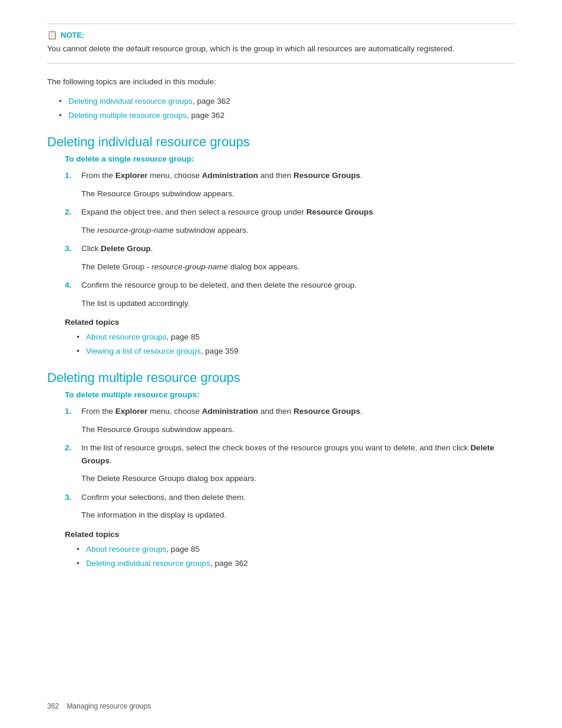 This screenshot has height=728, width=562. What do you see at coordinates (281, 35) in the screenshot?
I see `note-label: 📋 NOTE:` at bounding box center [281, 35].